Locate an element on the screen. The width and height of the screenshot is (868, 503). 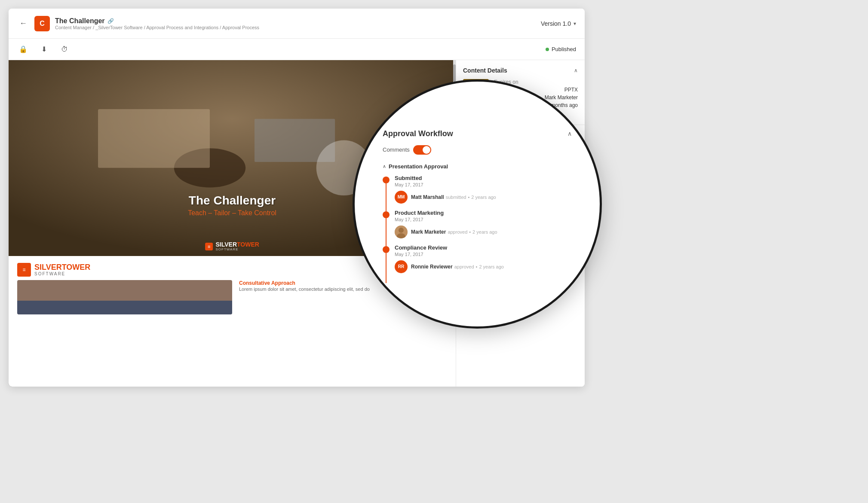
mark-action: approved is located at coordinates (457, 232).